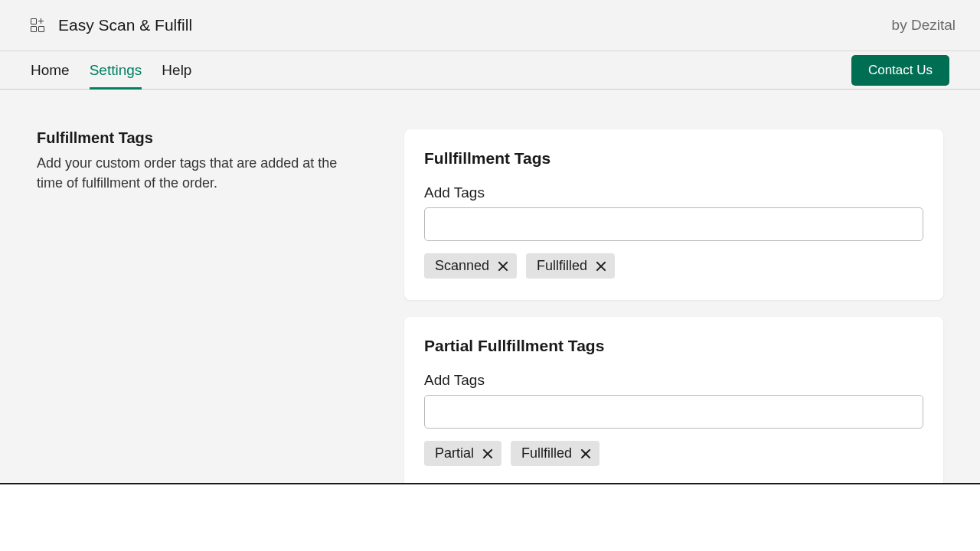 This screenshot has width=980, height=551. What do you see at coordinates (112, 25) in the screenshot?
I see `app-header-left: Easy Scan & Fulfill` at bounding box center [112, 25].